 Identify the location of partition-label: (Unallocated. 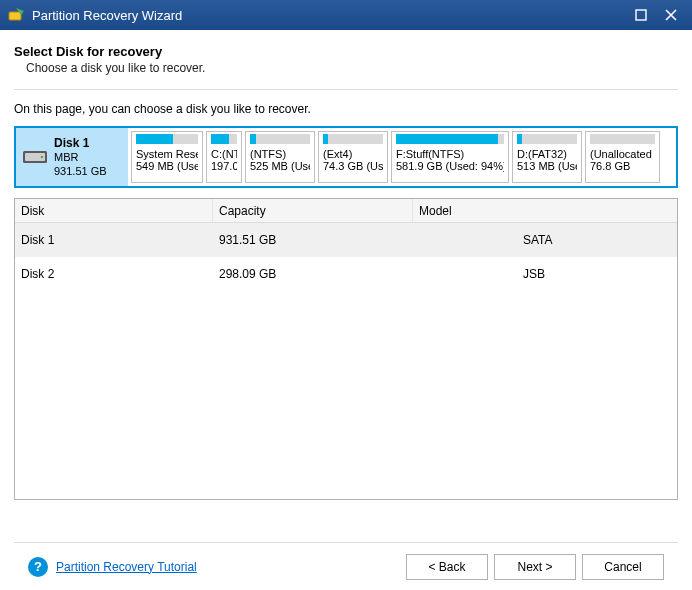
(622, 154).